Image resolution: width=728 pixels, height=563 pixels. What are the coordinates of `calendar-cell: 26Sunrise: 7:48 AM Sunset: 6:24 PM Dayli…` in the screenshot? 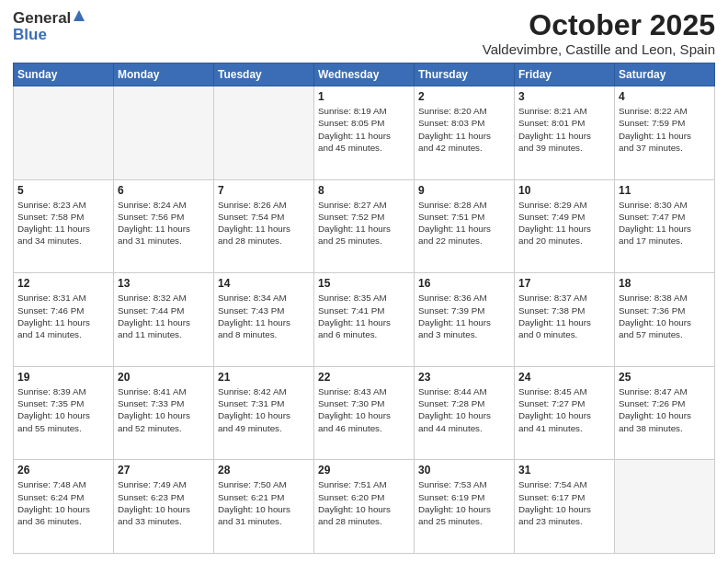 It's located at (64, 507).